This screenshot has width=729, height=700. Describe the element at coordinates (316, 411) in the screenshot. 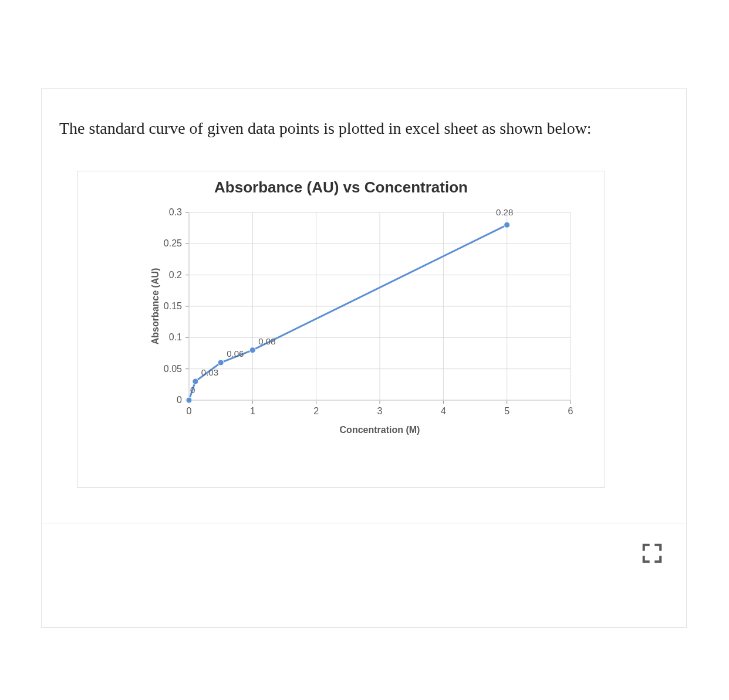

I see `svg-text: 2` at that location.